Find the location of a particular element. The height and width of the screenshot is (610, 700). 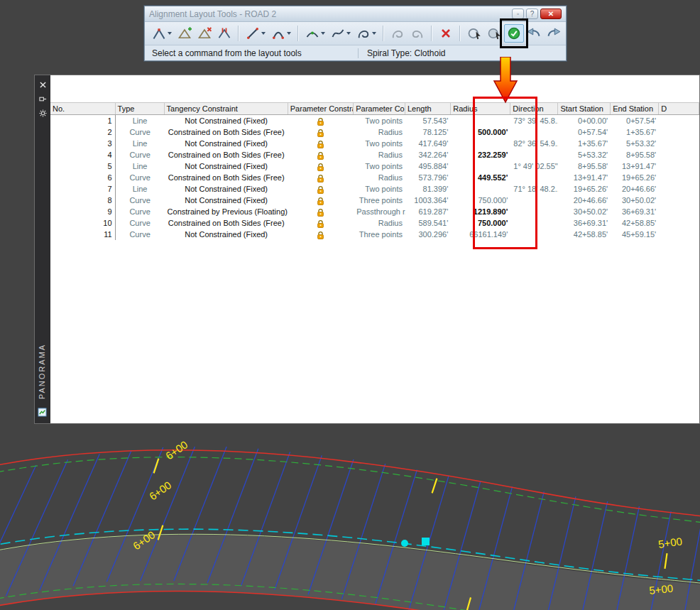

table-row: 1LineNot Constrained (Fixed)Two points57… is located at coordinates (375, 121).